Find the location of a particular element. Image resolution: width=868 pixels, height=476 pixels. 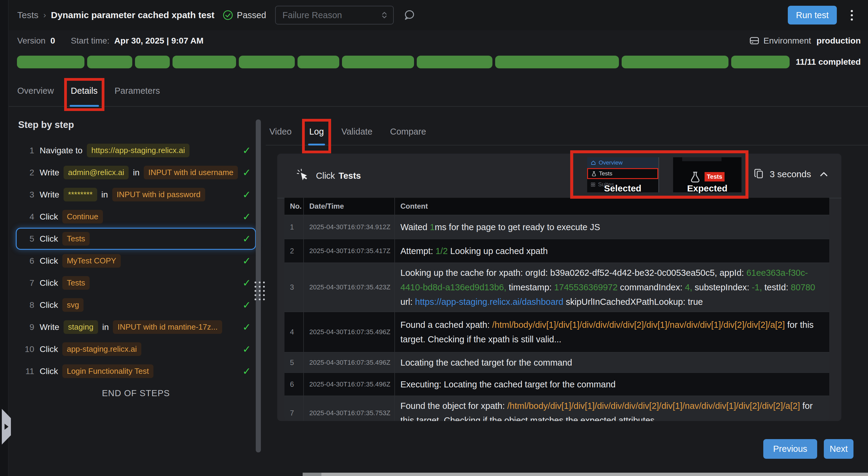

step-row-4: 4ClickContinue✓ is located at coordinates (136, 217).